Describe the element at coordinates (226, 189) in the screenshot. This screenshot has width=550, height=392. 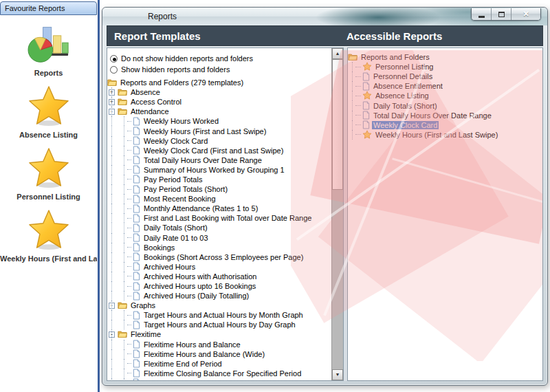
I see `tree-item: Pay Period Totals (Short)` at that location.